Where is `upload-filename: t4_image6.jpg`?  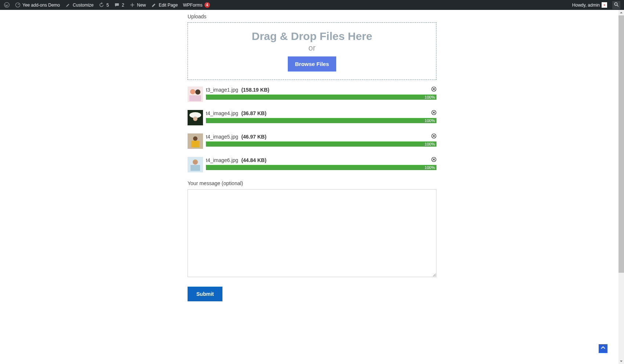
upload-filename: t4_image6.jpg is located at coordinates (222, 160).